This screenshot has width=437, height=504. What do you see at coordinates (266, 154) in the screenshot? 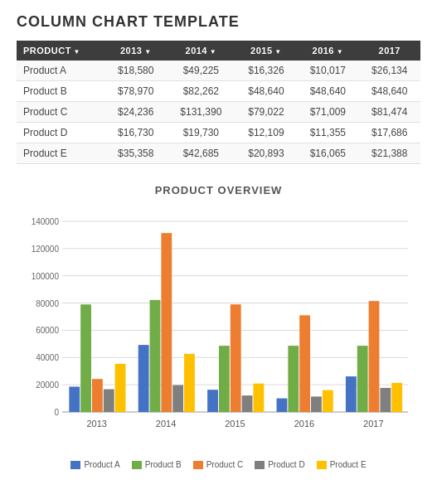
I see `table-cell: $20,893` at bounding box center [266, 154].